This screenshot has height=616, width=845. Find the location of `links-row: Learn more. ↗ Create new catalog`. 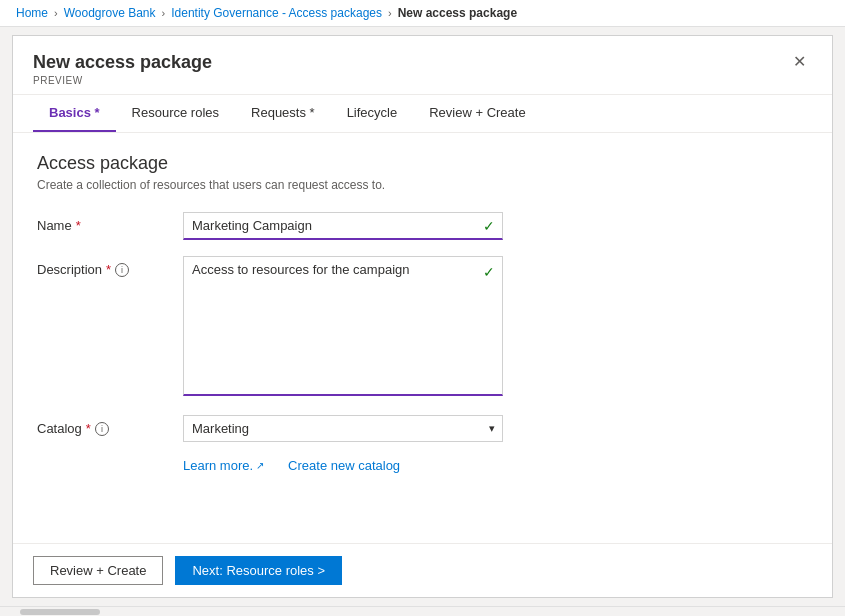

links-row: Learn more. ↗ Create new catalog is located at coordinates (496, 466).